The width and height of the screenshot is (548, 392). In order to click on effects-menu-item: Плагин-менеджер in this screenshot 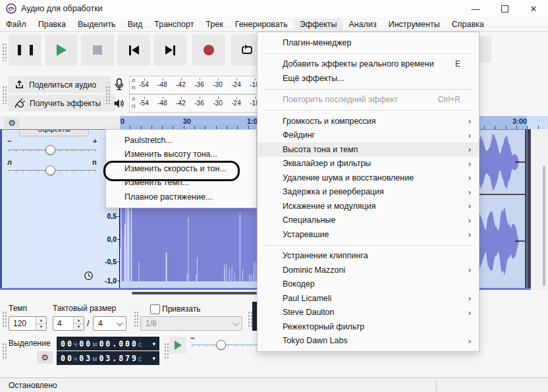, I will do `click(368, 43)`.